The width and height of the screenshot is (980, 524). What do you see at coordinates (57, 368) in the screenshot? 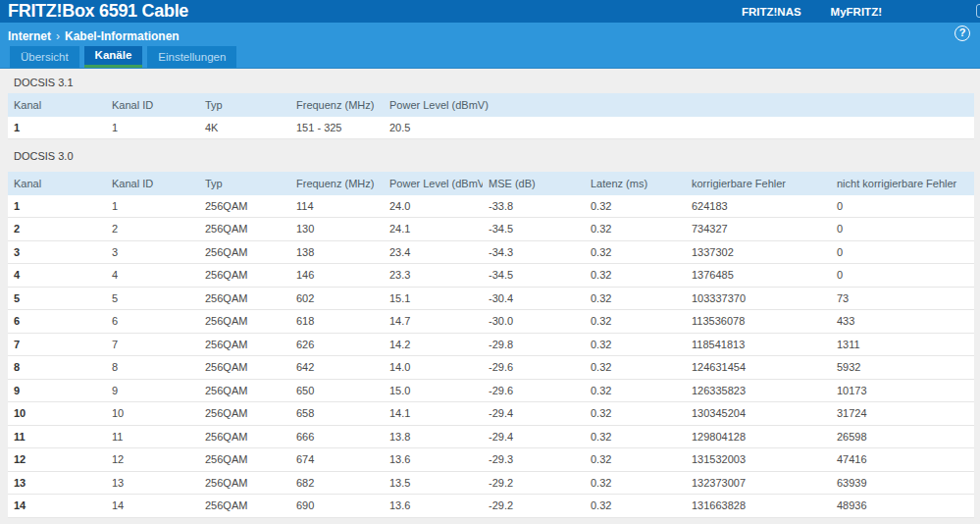
I see `table-cell: 8` at bounding box center [57, 368].